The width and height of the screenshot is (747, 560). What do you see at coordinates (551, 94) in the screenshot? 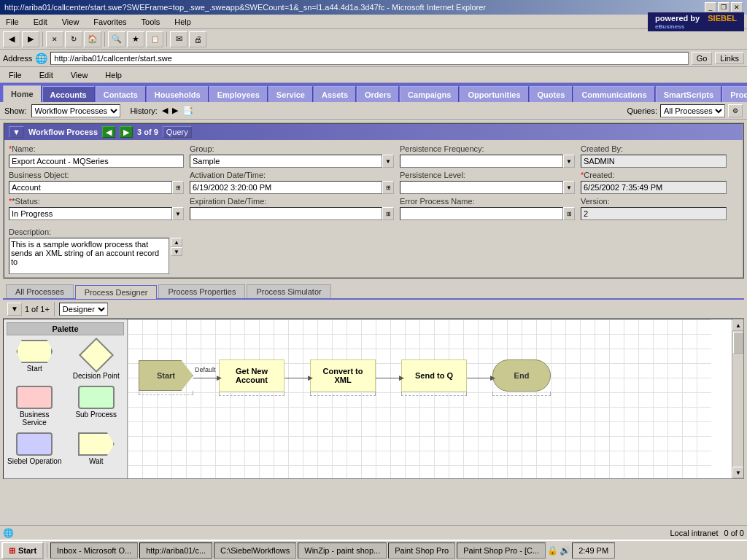
I see `tab-quotes: Quotes` at bounding box center [551, 94].